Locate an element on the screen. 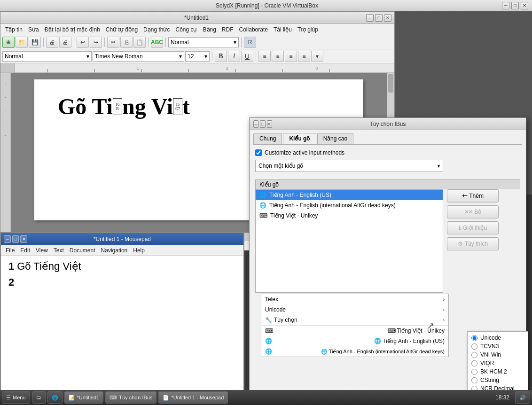  radio-unicode-input is located at coordinates (475, 338).